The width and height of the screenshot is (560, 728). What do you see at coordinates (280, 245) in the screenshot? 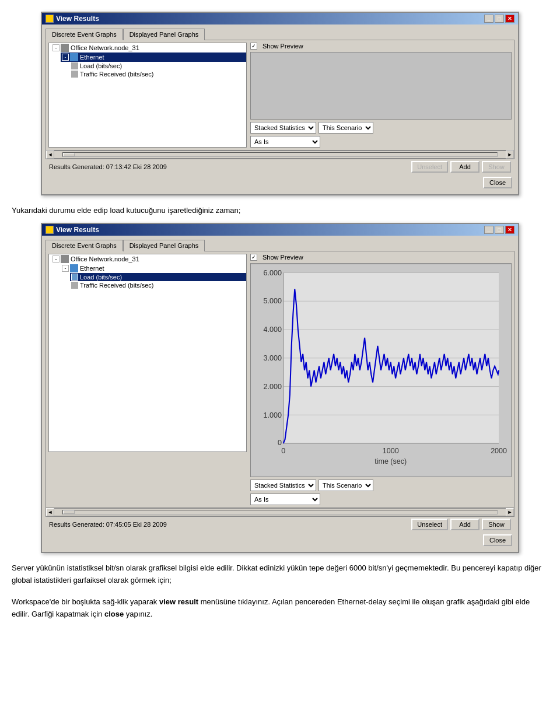
I see `tab-strip-2: Discrete Event Graphs Displayed Panel Gr…` at bounding box center [280, 245].